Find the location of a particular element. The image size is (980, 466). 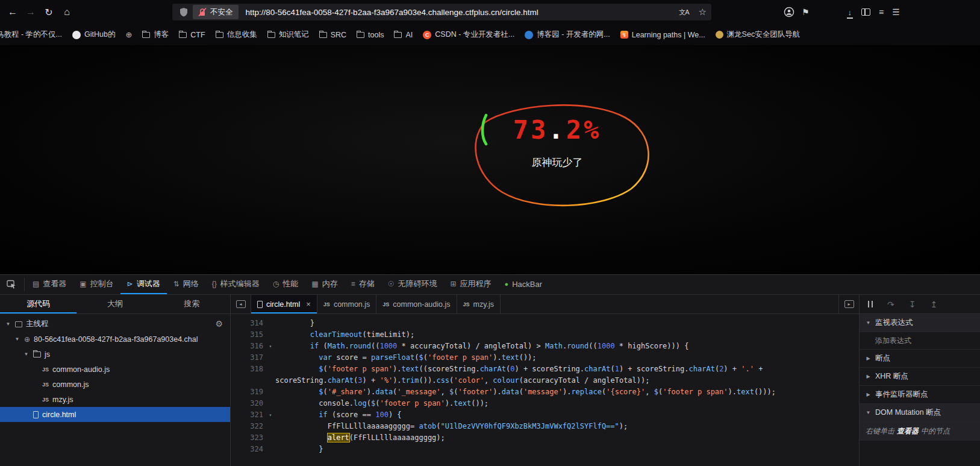

tree-row: ▼⊕80-56c41fea-0058-427f-b2aa-f3a967a903e… is located at coordinates (115, 339).